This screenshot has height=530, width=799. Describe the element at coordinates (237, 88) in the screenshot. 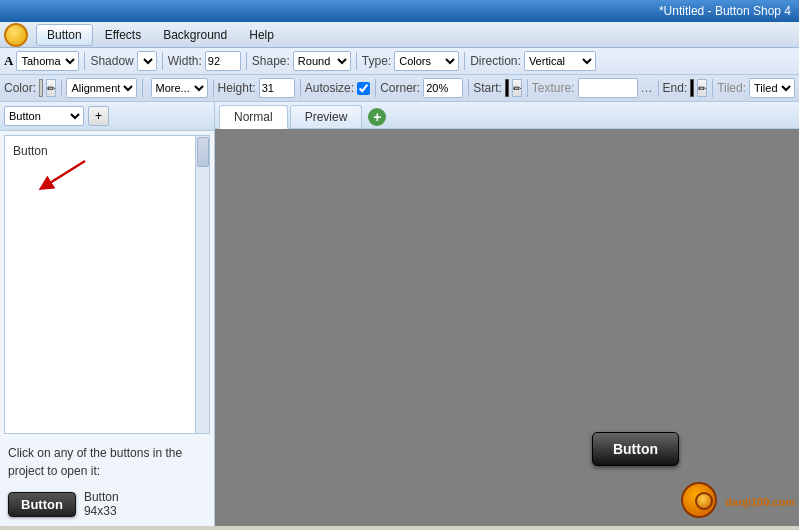

I see `height-label: Height:` at that location.